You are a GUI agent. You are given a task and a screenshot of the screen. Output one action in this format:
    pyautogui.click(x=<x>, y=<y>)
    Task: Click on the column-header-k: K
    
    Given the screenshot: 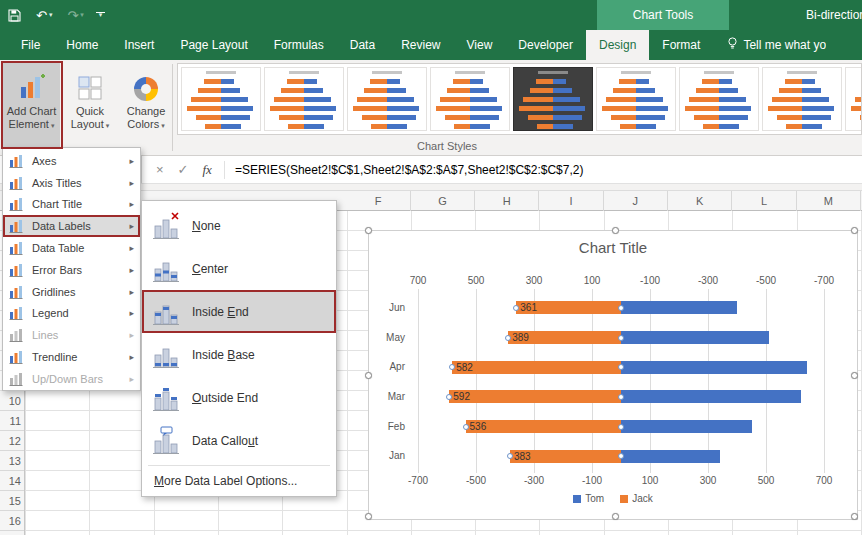 What is the action you would take?
    pyautogui.click(x=700, y=201)
    